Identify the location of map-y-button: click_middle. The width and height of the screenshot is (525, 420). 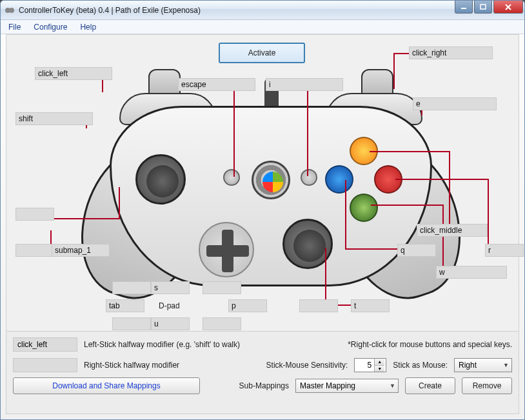
(452, 230).